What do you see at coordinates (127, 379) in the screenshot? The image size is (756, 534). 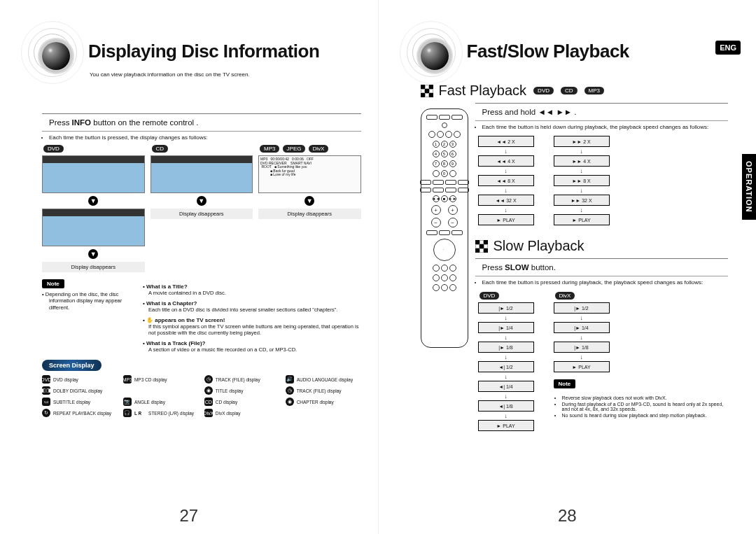 I see `legend-icon: MP3` at bounding box center [127, 379].